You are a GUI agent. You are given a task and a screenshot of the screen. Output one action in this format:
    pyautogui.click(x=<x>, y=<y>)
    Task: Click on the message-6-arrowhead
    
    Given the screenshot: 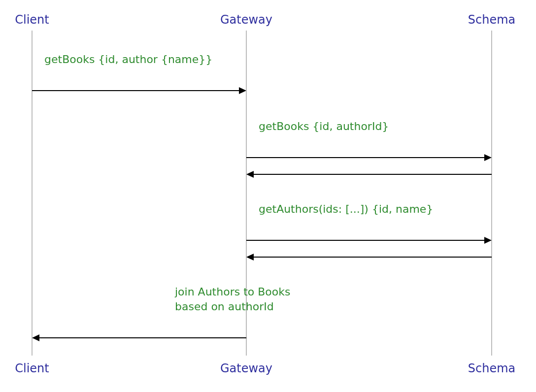 What is the action you would take?
    pyautogui.click(x=35, y=338)
    